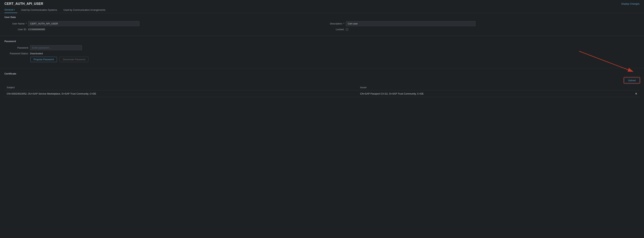  What do you see at coordinates (44, 60) in the screenshot?
I see `propose-password-button: Propose Password` at bounding box center [44, 60].